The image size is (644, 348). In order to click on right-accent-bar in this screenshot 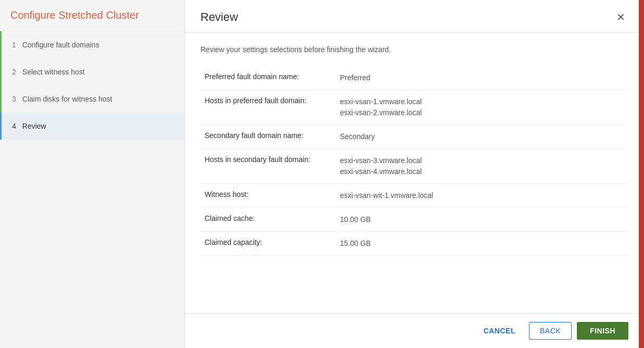, I will do `click(641, 174)`.